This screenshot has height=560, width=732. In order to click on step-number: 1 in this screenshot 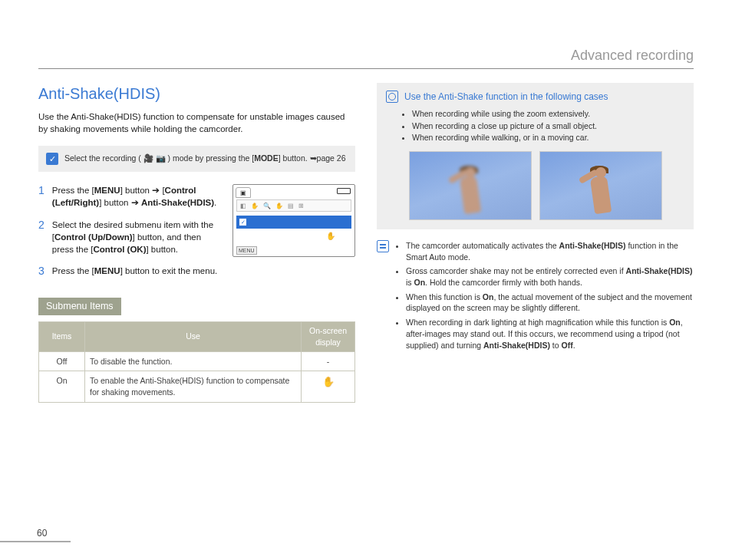, I will do `click(41, 196)`.